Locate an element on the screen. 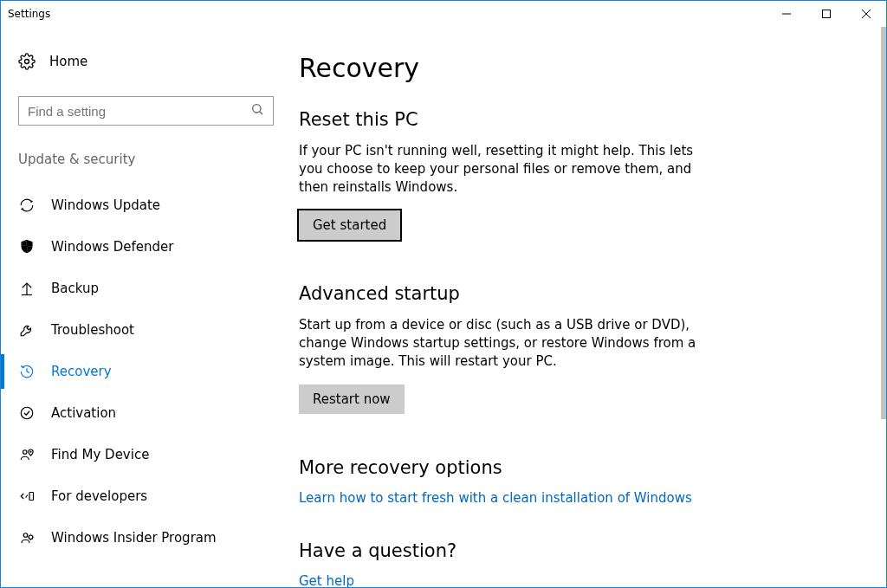  sidebar-item-label: Windows Insider Program is located at coordinates (133, 538).